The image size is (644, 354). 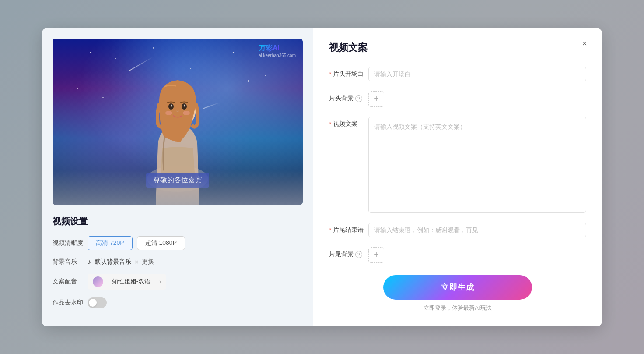 I want to click on music-control: ♪ 默认背景音乐 × 更换, so click(x=121, y=262).